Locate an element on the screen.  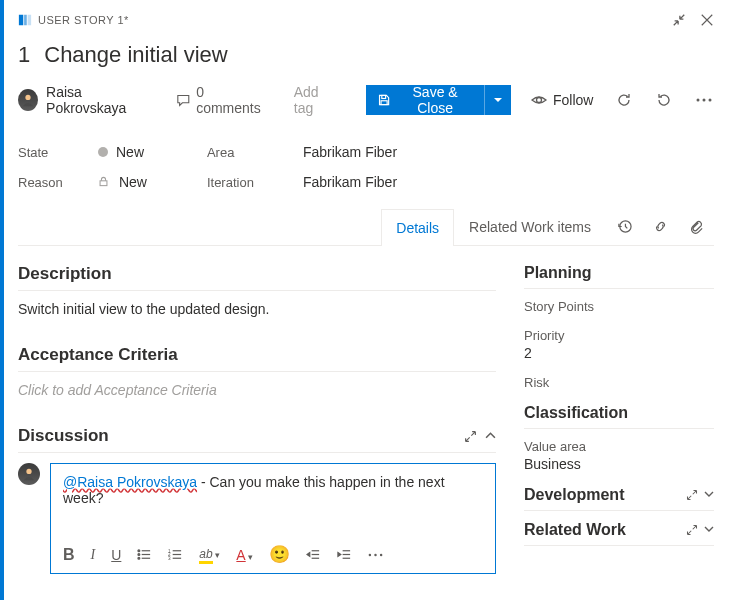
iteration-label: Iteration is located at coordinates (241, 182).